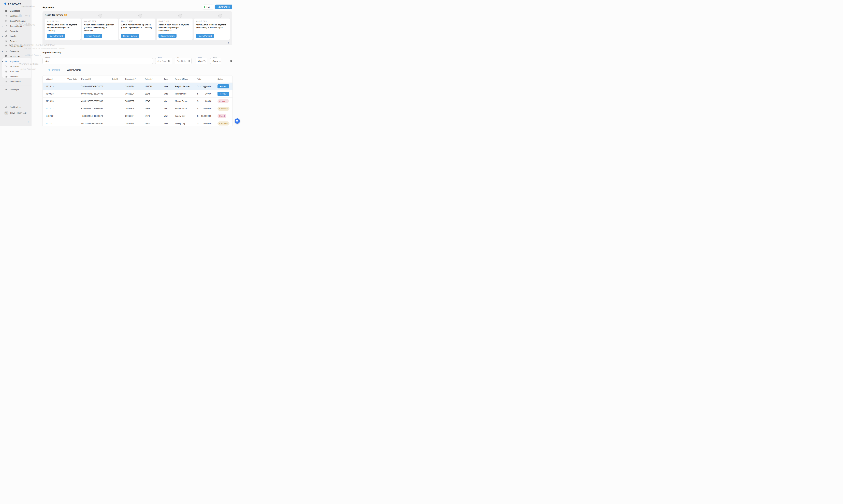 Image resolution: width=843 pixels, height=504 pixels. I want to click on sidebar-item-cash-positioning: Cash Positioning, so click(16, 21).